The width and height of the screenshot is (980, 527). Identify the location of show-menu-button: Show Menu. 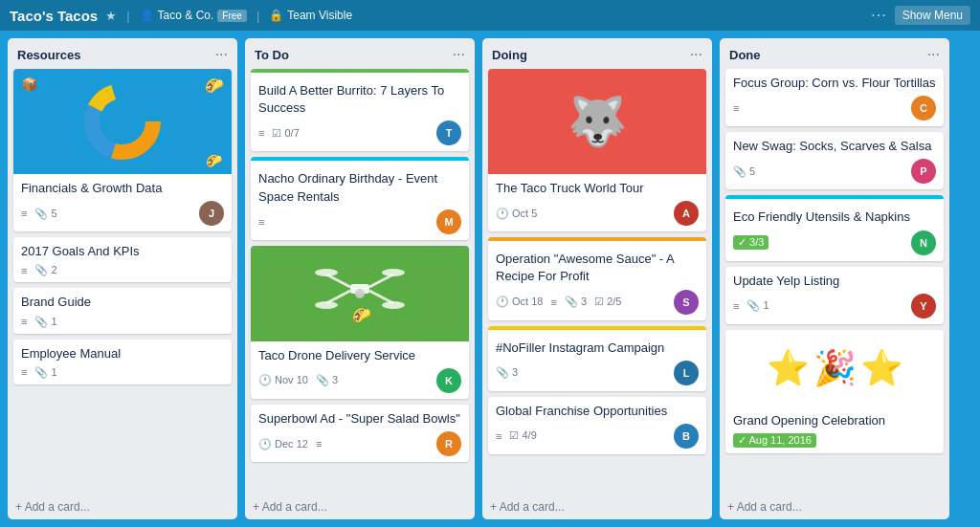
(932, 15).